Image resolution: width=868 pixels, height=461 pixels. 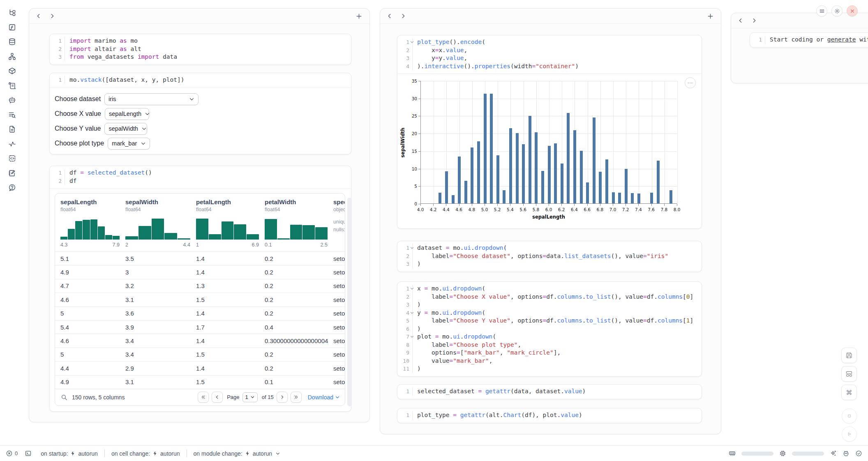 I want to click on code-line: 11), so click(x=549, y=369).